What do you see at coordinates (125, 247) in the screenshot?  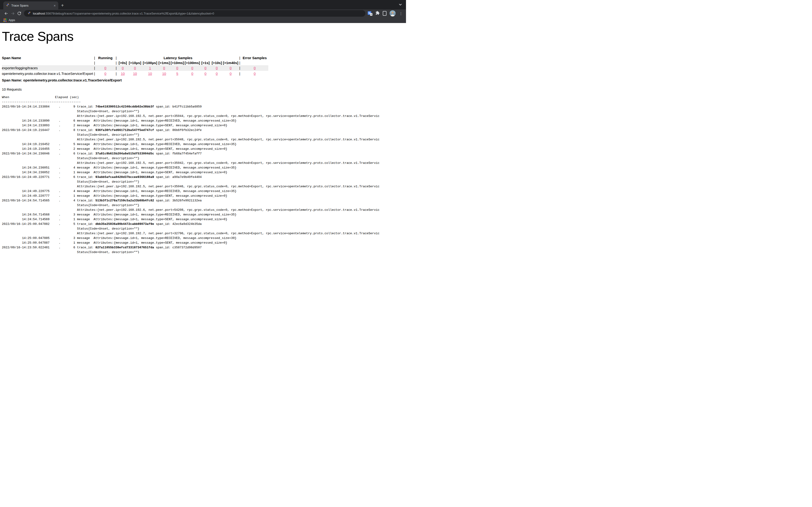 I see `trace-id-value: 82fa11055b338efcd733187347651fda` at bounding box center [125, 247].